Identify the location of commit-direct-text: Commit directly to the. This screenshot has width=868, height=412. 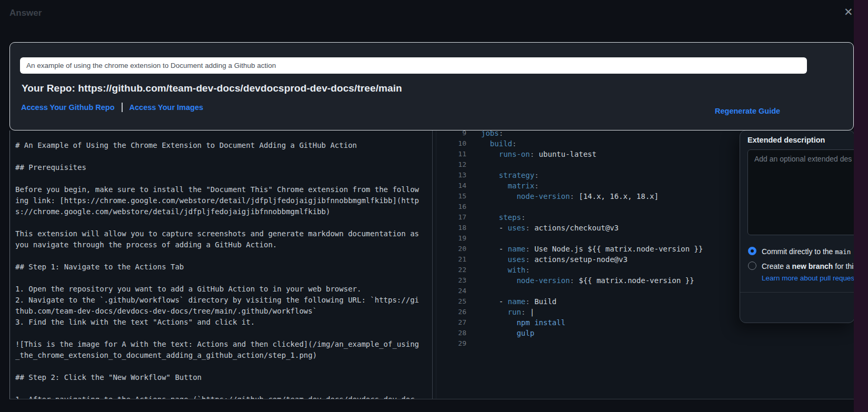
(798, 252).